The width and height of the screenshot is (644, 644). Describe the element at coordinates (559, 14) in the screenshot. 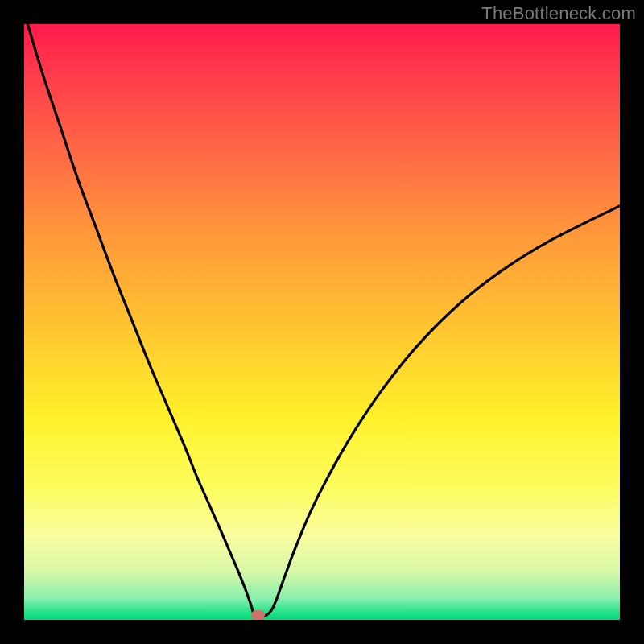

I see `watermark-text: TheBottleneck.com` at that location.